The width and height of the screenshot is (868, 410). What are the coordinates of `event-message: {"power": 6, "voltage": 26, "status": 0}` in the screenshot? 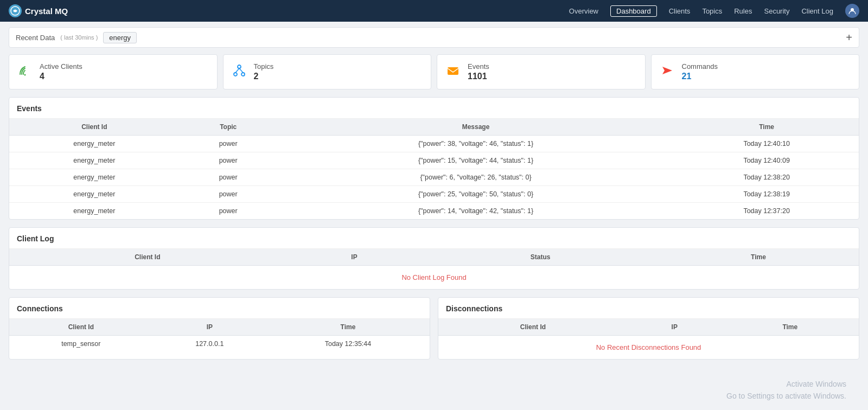 It's located at (476, 178).